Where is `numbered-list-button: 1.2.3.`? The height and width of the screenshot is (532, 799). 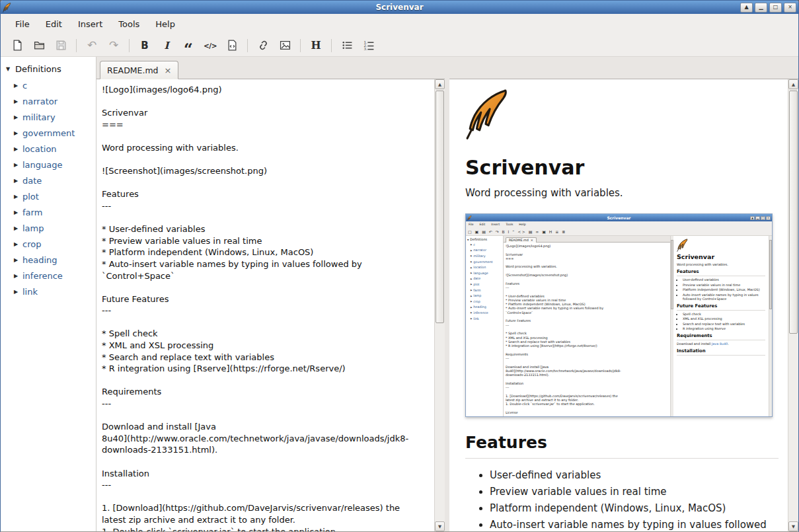 numbered-list-button: 1.2.3. is located at coordinates (369, 45).